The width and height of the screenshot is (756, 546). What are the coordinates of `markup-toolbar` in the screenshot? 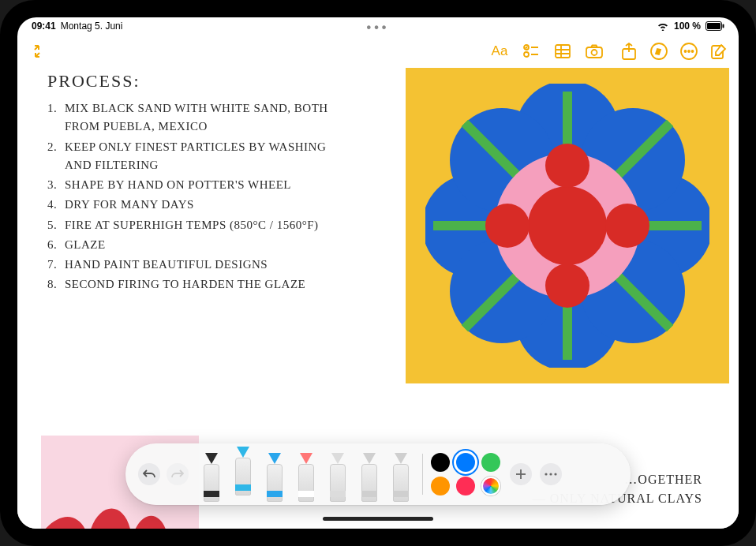 It's located at (378, 474).